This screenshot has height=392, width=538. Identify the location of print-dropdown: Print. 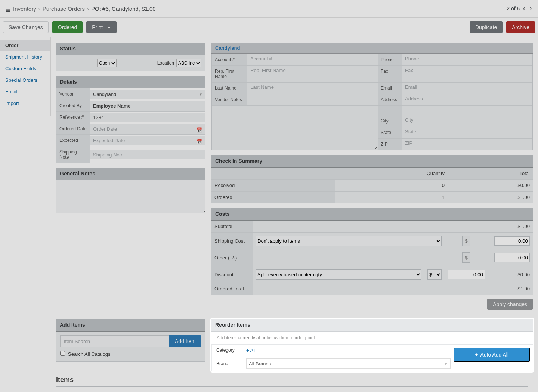
(102, 27).